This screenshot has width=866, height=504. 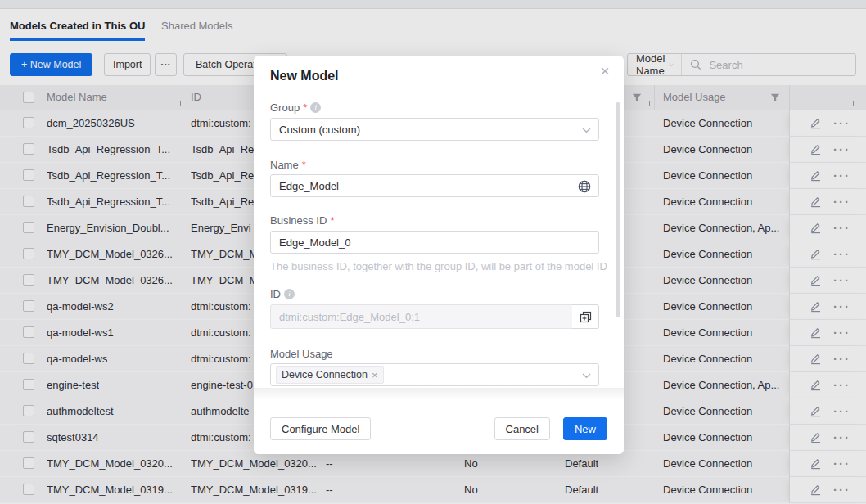 What do you see at coordinates (375, 375) in the screenshot?
I see `tag-remove-icon: ×` at bounding box center [375, 375].